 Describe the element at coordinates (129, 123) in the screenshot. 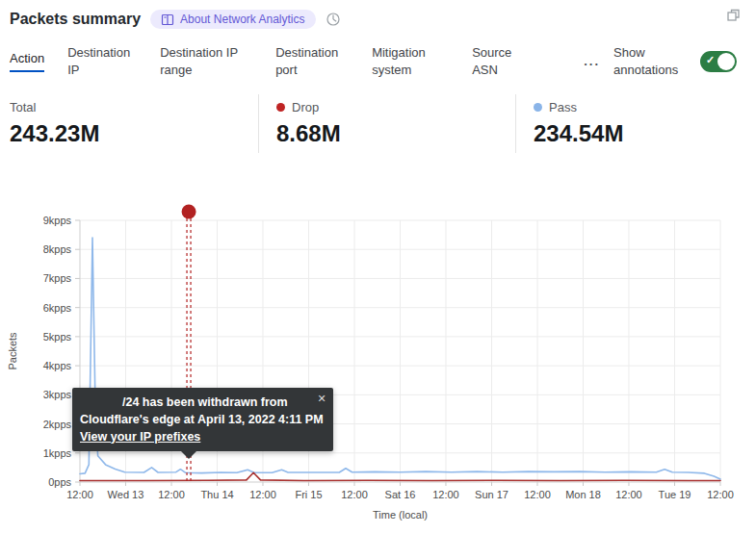

I see `stat-total: Total 243.23M` at that location.